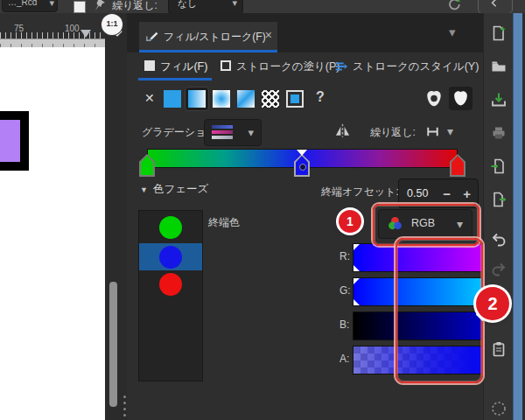 The width and height of the screenshot is (525, 420). Describe the element at coordinates (343, 131) in the screenshot. I see `reverse-gradient-icon` at that location.